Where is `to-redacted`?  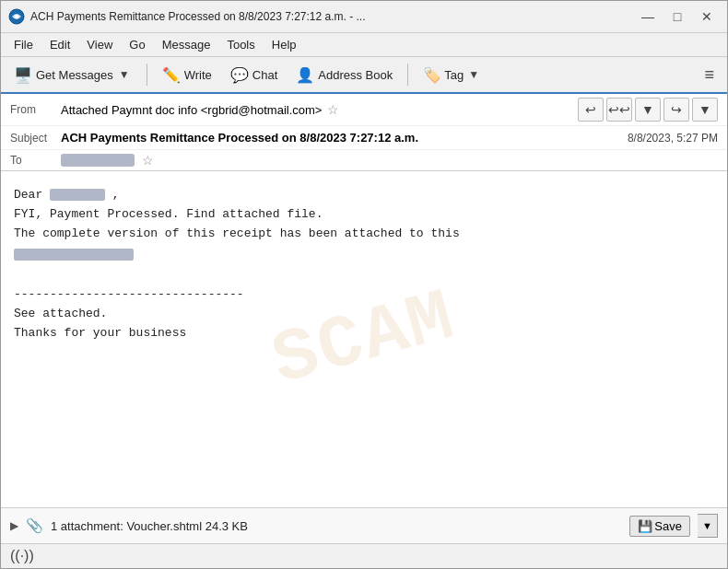 to-redacted is located at coordinates (98, 160).